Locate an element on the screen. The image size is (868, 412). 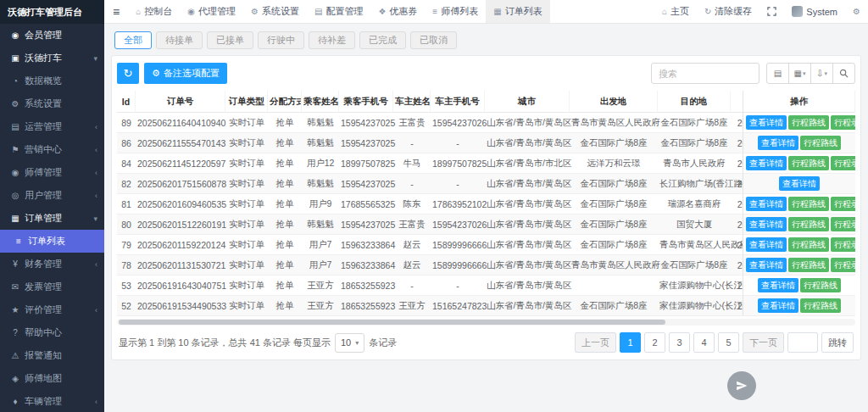
columns-button: ▦▾ is located at coordinates (800, 73).